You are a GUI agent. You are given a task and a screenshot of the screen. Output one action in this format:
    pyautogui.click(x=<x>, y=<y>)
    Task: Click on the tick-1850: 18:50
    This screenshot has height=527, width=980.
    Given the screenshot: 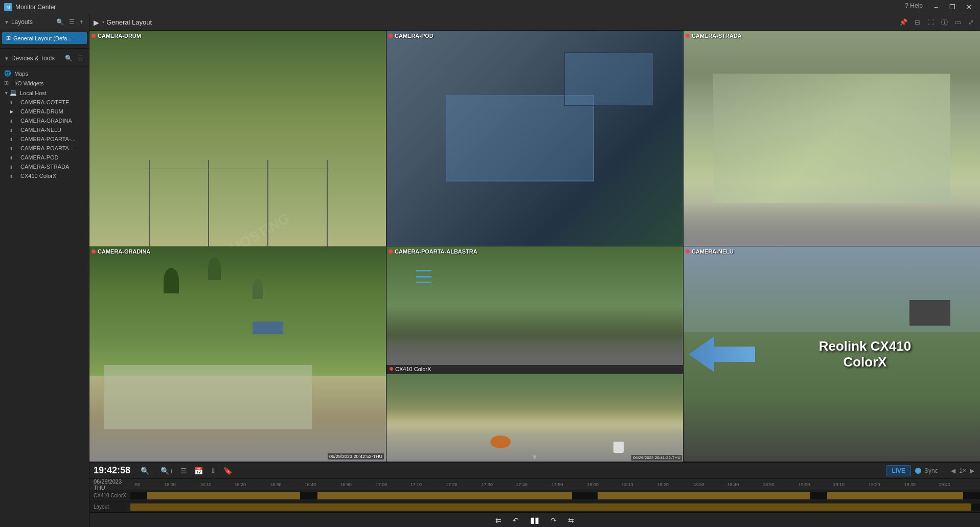 What is the action you would take?
    pyautogui.click(x=769, y=485)
    